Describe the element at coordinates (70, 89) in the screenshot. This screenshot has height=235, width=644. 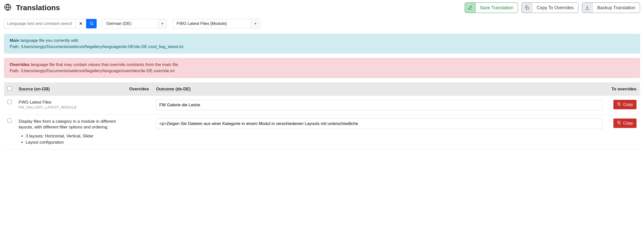
I see `col-source: Source (en-GB)` at that location.